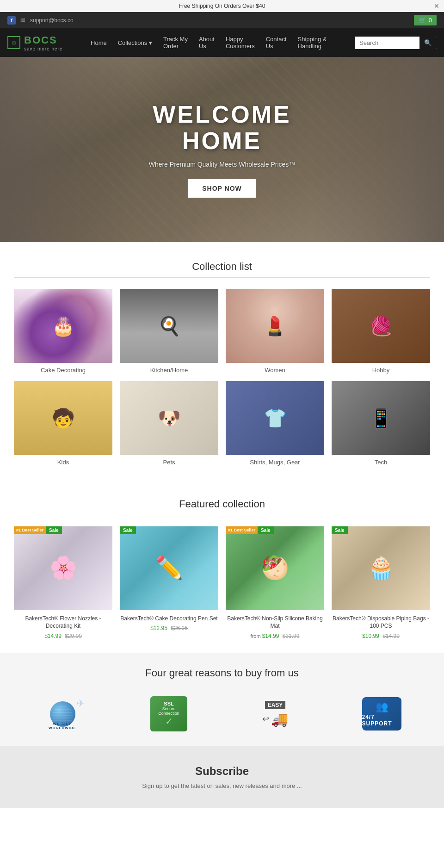  I want to click on logo-name: BOCS, so click(41, 40).